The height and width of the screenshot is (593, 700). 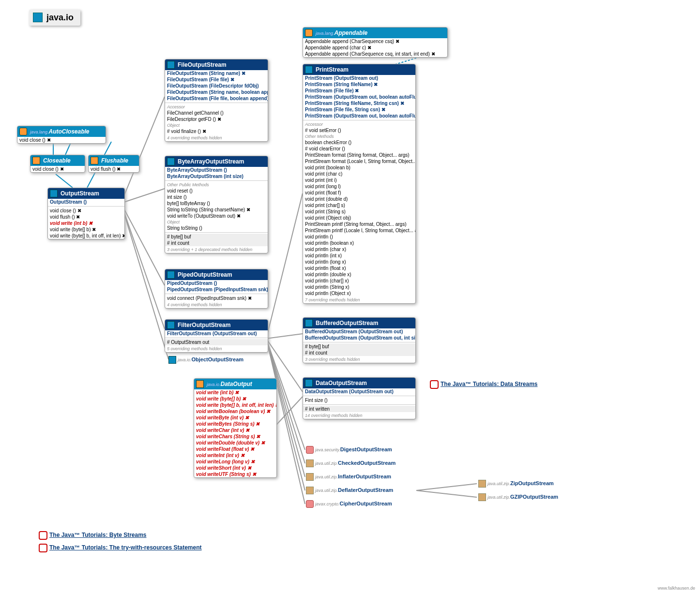 I want to click on class-header: java.lang.AutoCloseable, so click(x=61, y=132).